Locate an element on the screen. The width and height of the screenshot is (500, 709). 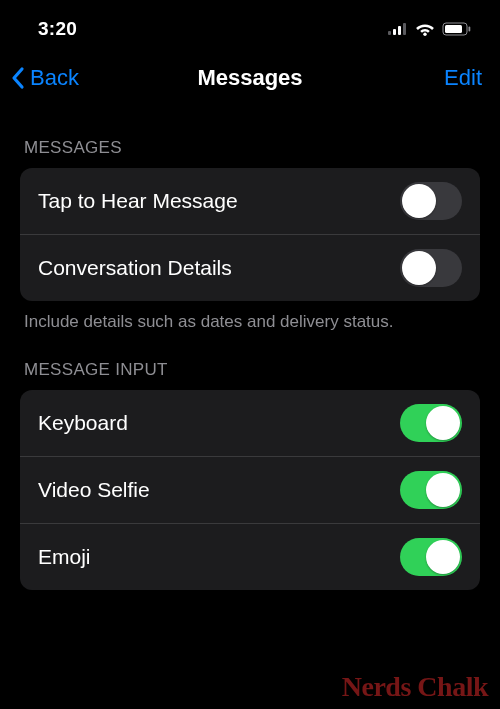
row-keyboard: Keyboard is located at coordinates (250, 423).